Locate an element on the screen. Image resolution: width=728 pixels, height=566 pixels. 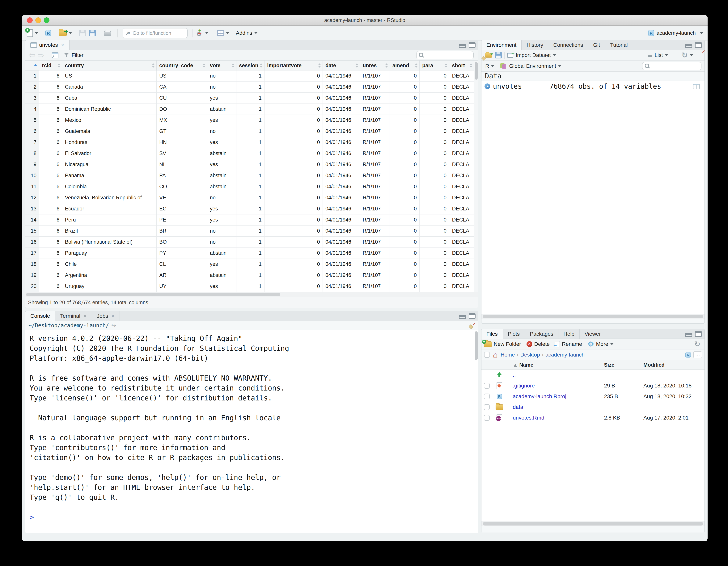
refresh-environment-button: ↻ is located at coordinates (687, 55).